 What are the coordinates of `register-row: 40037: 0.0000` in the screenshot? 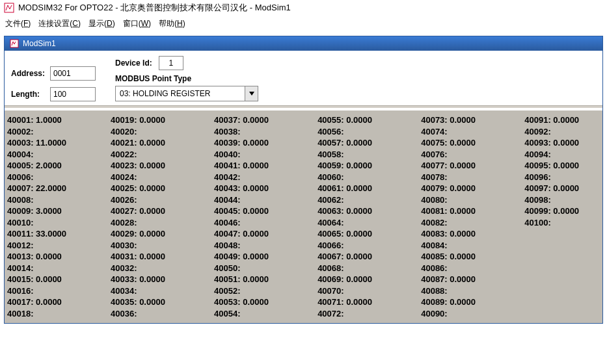 It's located at (263, 120).